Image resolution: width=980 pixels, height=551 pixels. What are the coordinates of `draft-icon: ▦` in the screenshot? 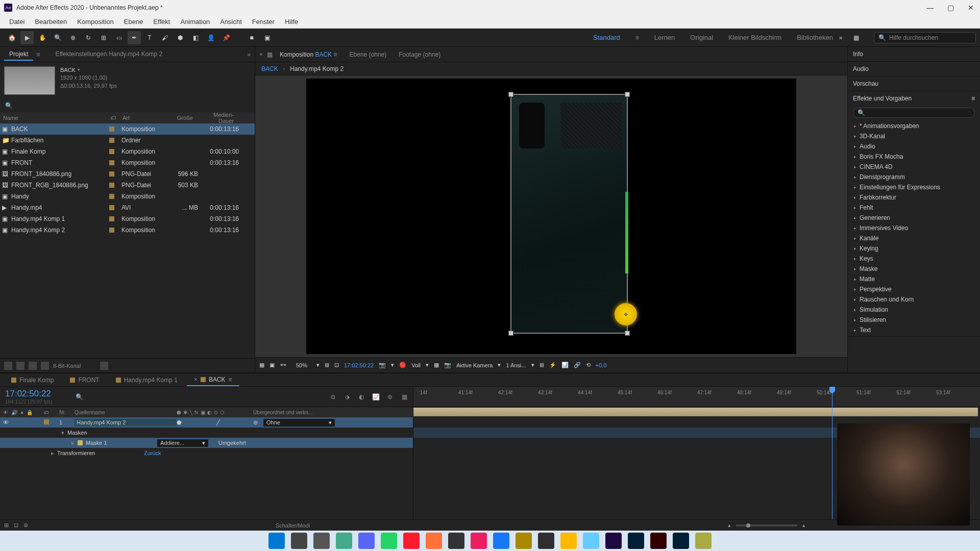 It's located at (404, 397).